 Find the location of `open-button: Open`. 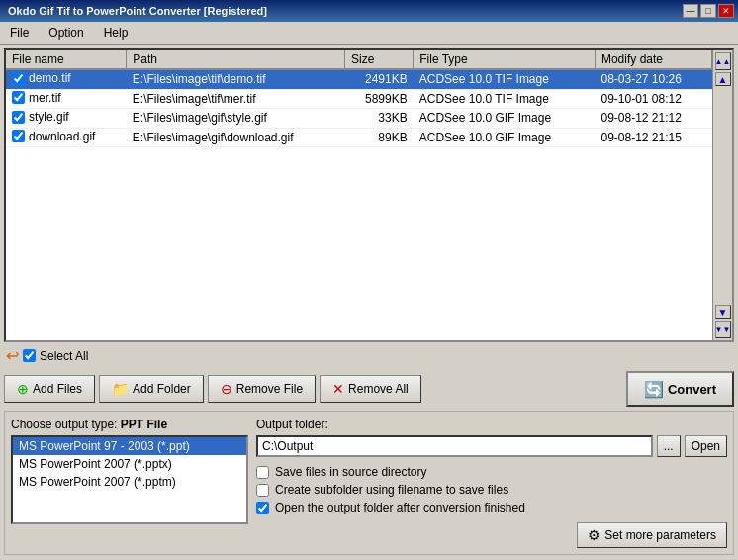

open-button: Open is located at coordinates (706, 446).